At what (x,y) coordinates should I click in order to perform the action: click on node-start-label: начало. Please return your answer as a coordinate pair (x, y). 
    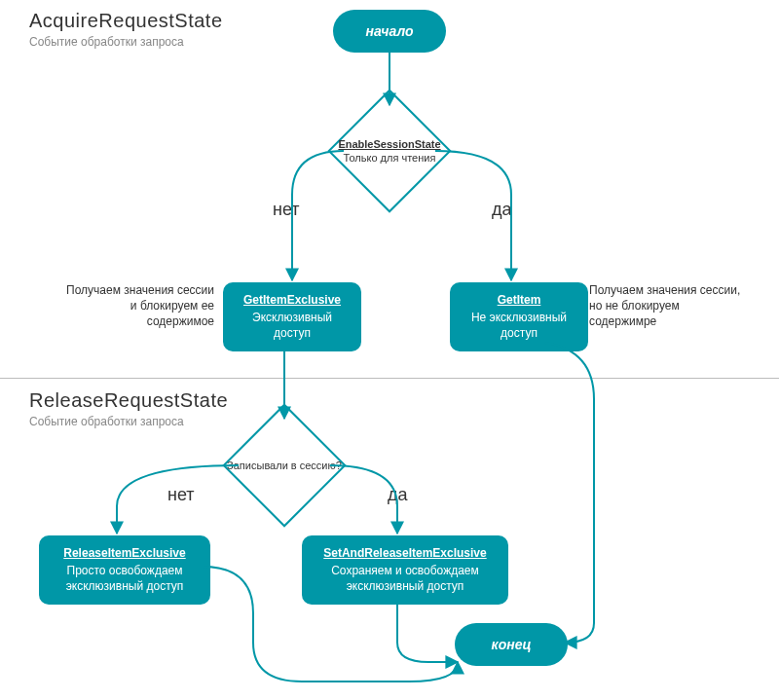
    Looking at the image, I should click on (390, 31).